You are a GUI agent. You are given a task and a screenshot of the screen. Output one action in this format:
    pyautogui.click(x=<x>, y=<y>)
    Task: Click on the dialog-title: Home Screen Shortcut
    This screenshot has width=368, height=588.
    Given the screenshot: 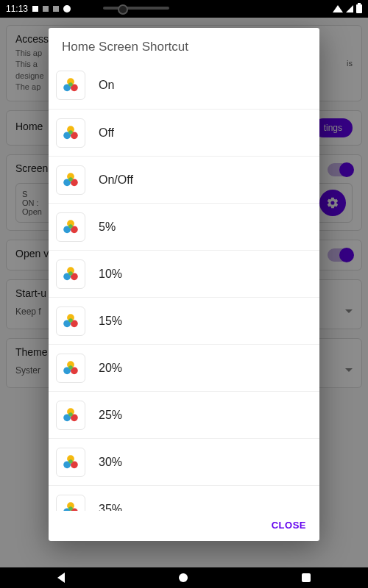 What is the action you would take?
    pyautogui.click(x=184, y=45)
    